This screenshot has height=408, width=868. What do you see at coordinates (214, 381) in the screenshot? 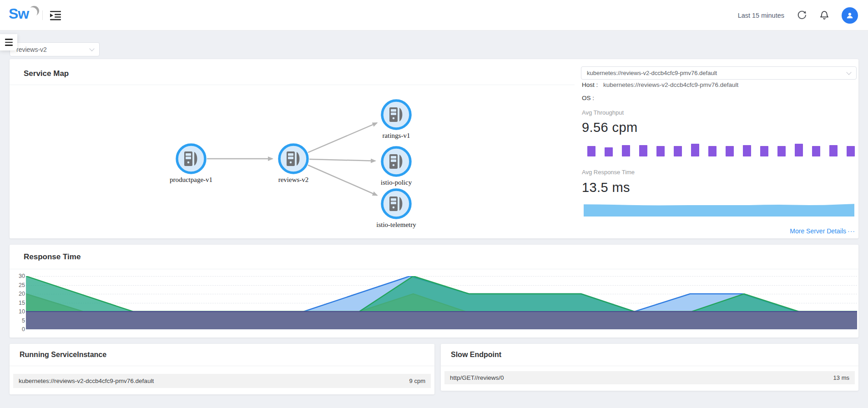
I see `instance-name: kubernetes://reviews-v2-dccb4cfc9-pmv76.…` at bounding box center [214, 381].